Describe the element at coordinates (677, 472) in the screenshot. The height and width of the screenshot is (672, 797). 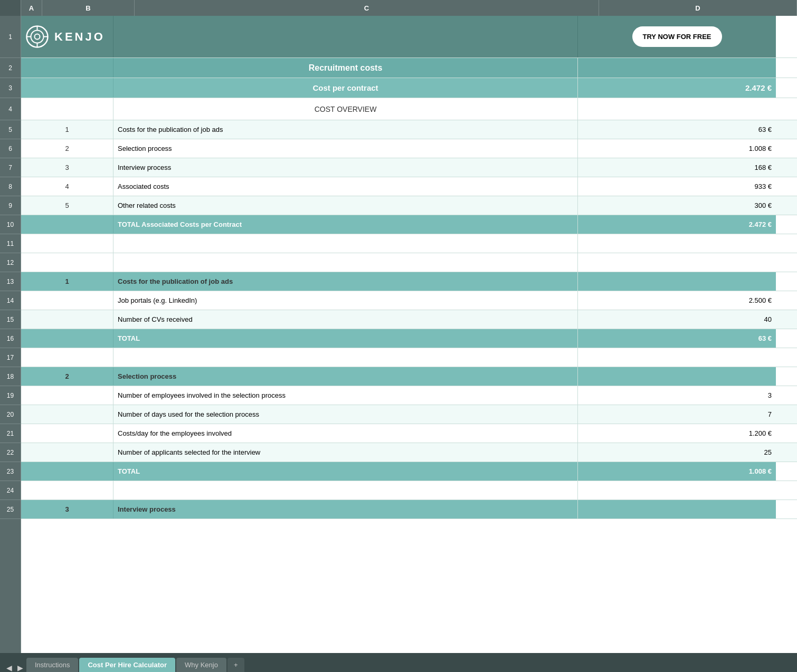
I see `section2-total-value: 1.008 €` at that location.